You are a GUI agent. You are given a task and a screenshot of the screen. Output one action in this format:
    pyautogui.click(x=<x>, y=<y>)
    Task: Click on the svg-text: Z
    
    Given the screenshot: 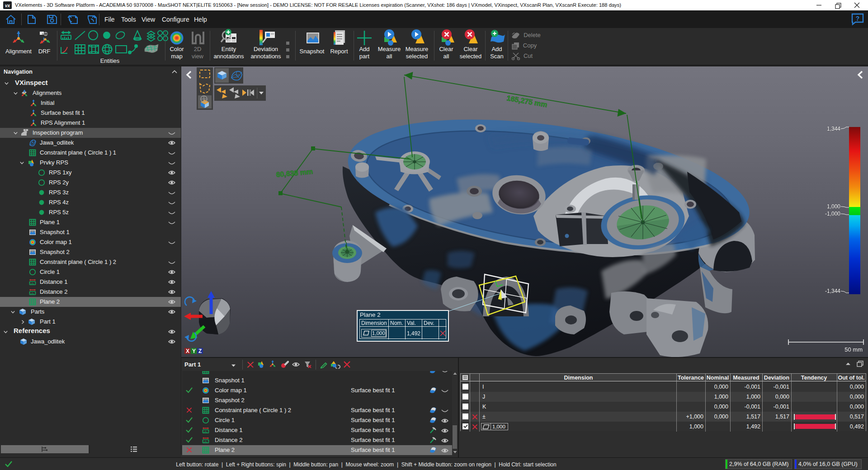 What is the action you would take?
    pyautogui.click(x=200, y=351)
    